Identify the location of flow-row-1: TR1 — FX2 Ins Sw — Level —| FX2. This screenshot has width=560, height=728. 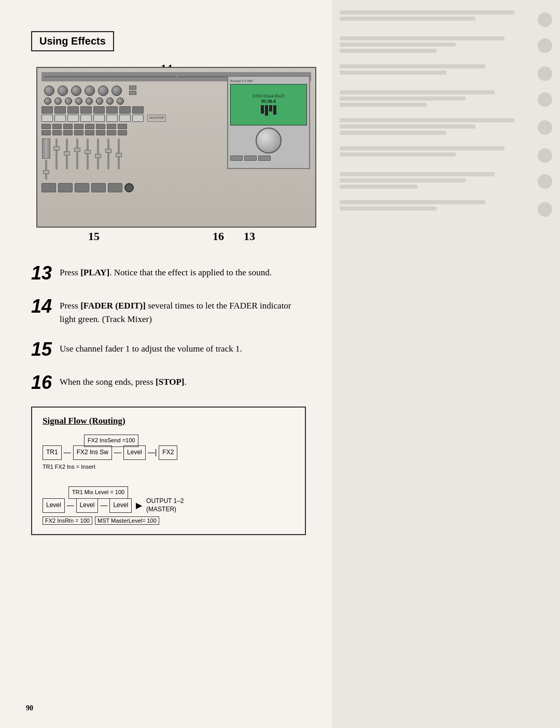
(169, 453).